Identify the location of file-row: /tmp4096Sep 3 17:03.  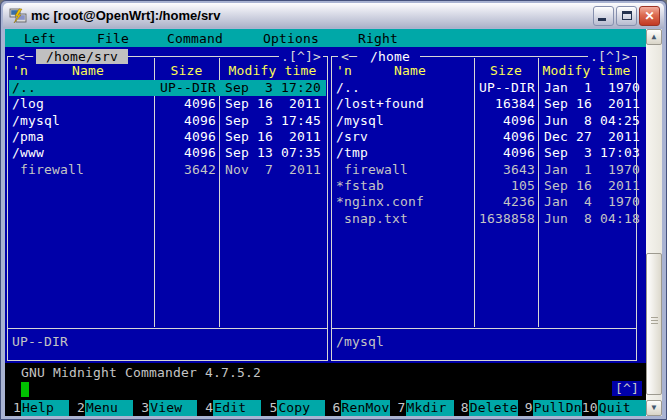
(484, 153).